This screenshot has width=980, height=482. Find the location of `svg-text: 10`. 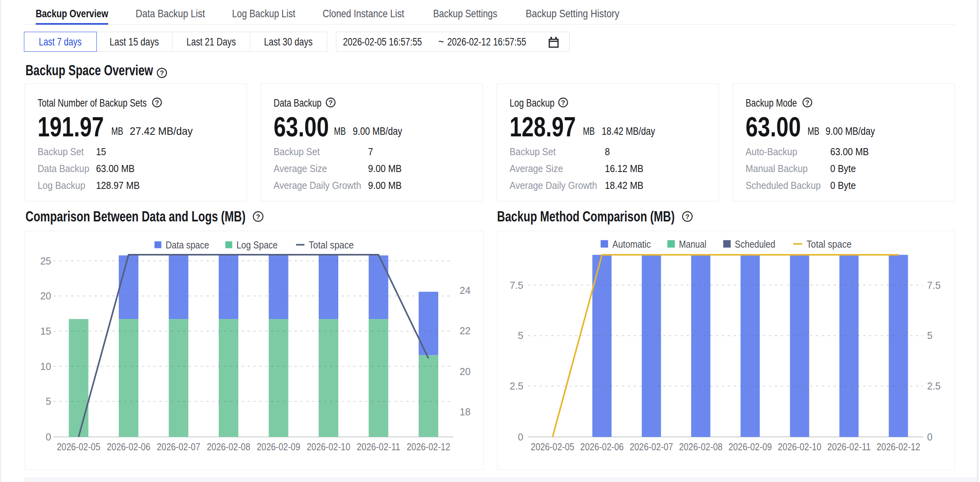

svg-text: 10 is located at coordinates (45, 366).